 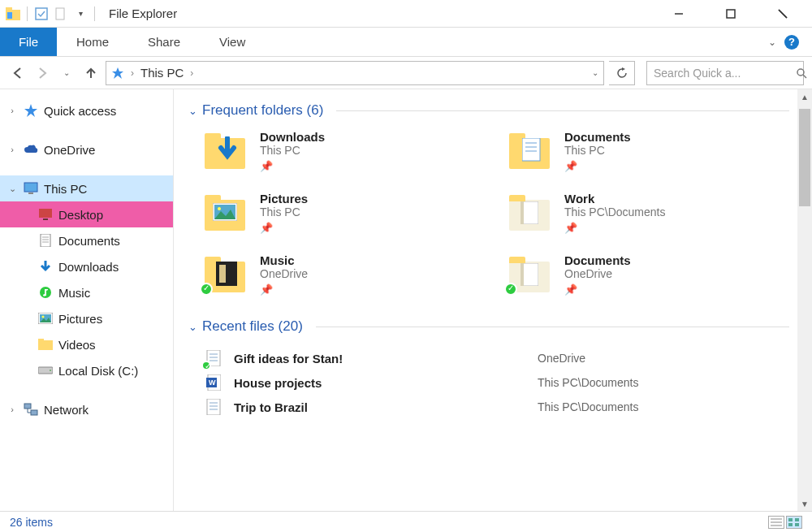 What do you see at coordinates (45, 318) in the screenshot?
I see `picture-icon` at bounding box center [45, 318].